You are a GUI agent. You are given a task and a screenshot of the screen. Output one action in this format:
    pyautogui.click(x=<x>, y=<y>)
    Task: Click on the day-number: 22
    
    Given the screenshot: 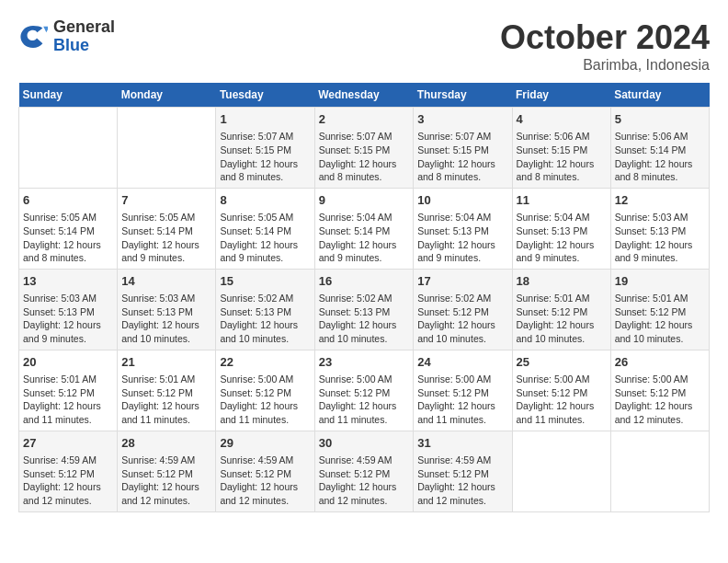 What is the action you would take?
    pyautogui.click(x=265, y=362)
    